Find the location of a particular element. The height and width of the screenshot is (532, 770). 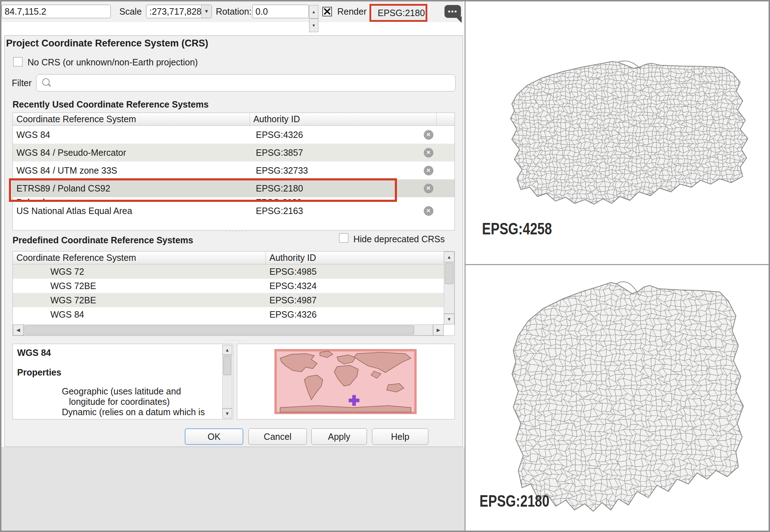

predefined-heading: Predefined Coordinate Reference Systems is located at coordinates (103, 240).